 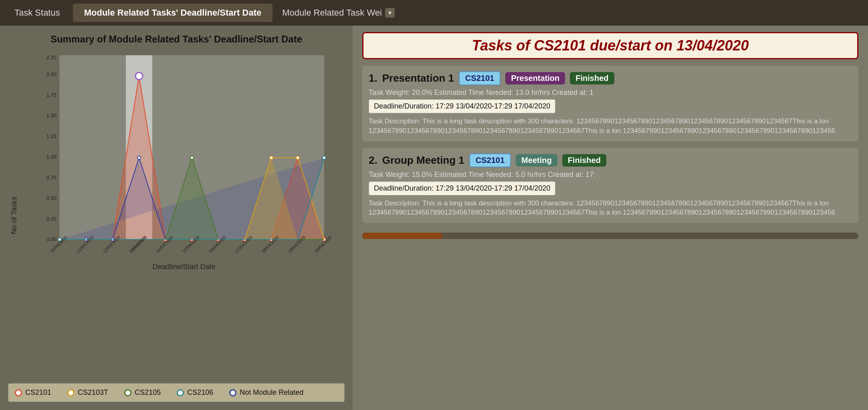 What do you see at coordinates (610, 103) in the screenshot?
I see `task-card-1: 1. Presentation 1 CS2101 Presentation Fi…` at bounding box center [610, 103].